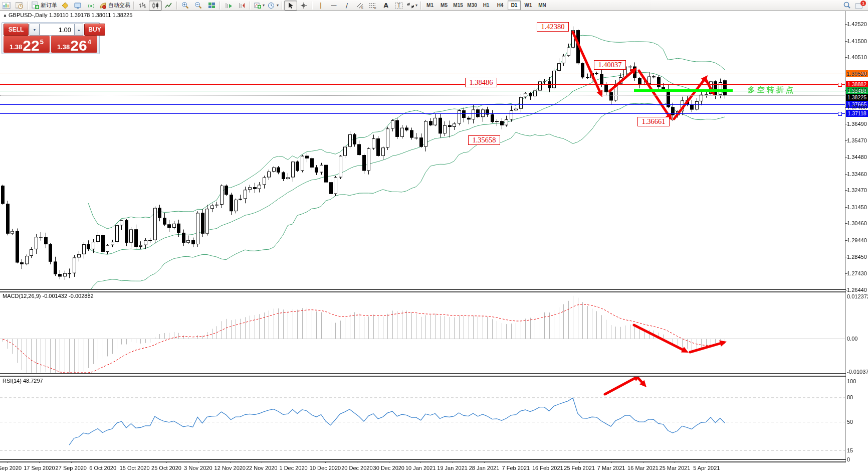  I want to click on trendline-tool-button: /, so click(347, 6).